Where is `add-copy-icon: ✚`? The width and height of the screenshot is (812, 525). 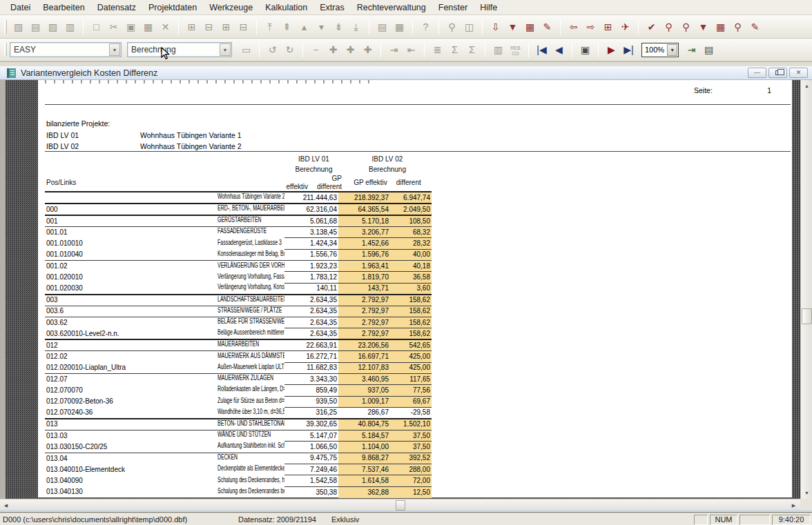 add-copy-icon: ✚ is located at coordinates (333, 50).